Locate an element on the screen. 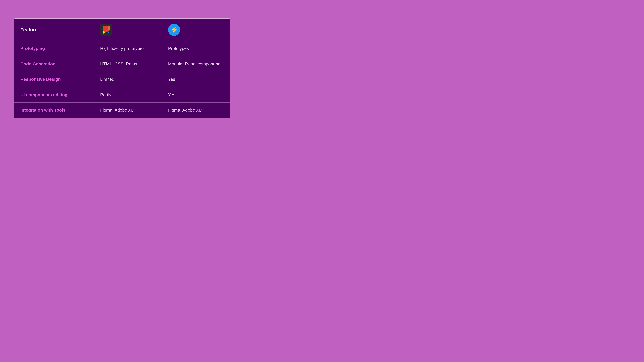 The image size is (644, 362). tool2-logo: ⚡ is located at coordinates (174, 30).